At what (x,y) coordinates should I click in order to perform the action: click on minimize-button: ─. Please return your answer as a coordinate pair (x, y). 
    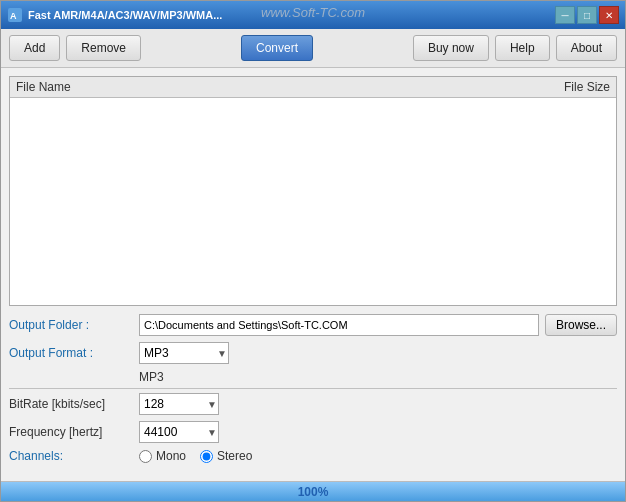
    Looking at the image, I should click on (565, 15).